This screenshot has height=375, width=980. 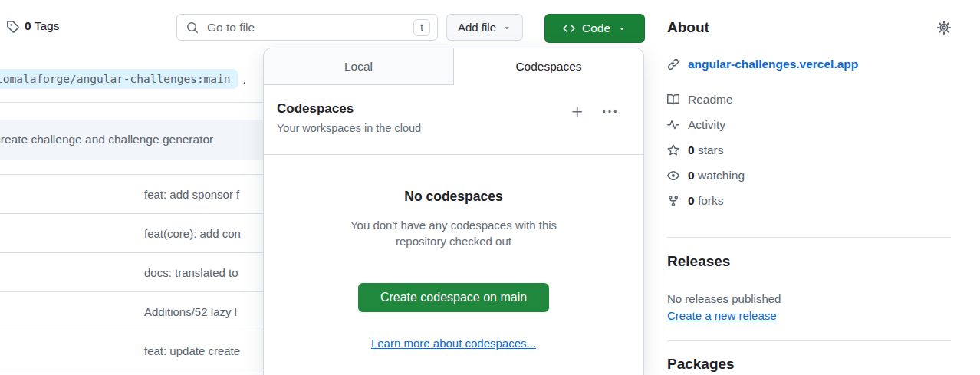 I want to click on eye-icon, so click(x=673, y=176).